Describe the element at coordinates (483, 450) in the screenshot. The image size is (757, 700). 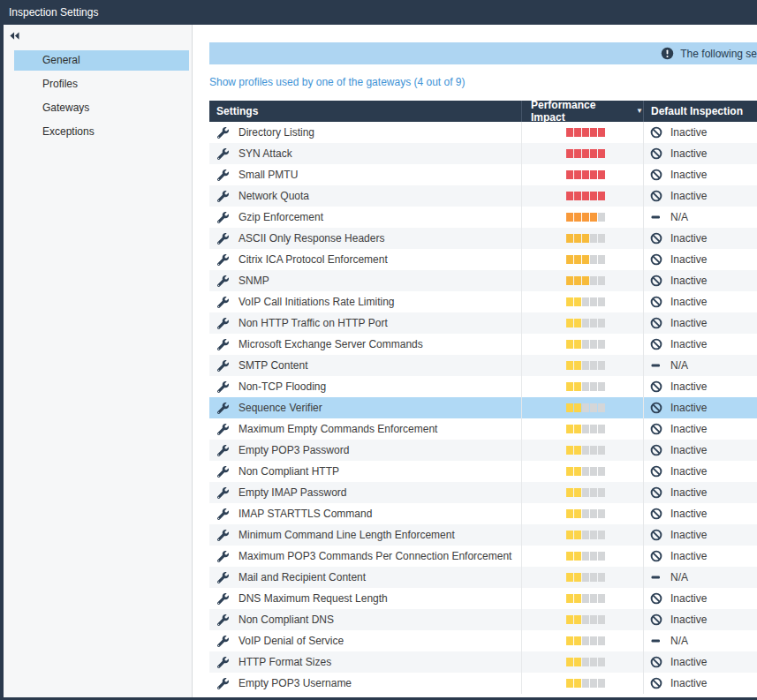
I see `table-row: Empty POP3 PasswordInactive` at that location.